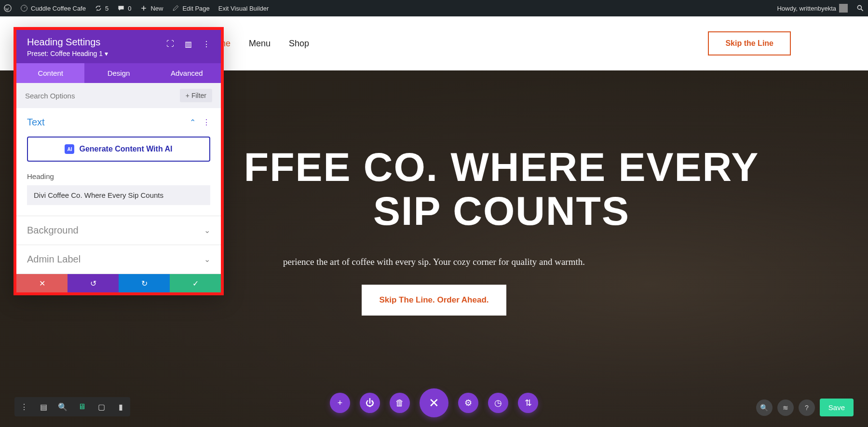 The width and height of the screenshot is (868, 427). I want to click on power-button: ⏻, so click(370, 403).